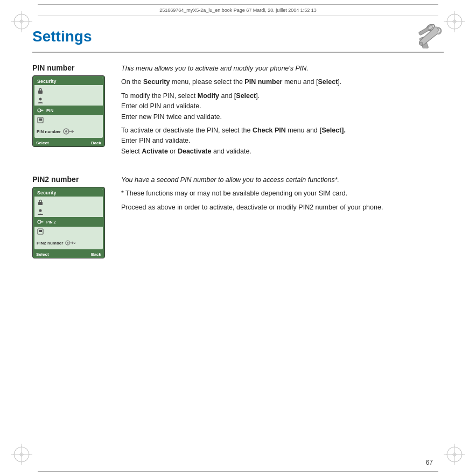 The image size is (476, 476). I want to click on lock-icon, so click(40, 91).